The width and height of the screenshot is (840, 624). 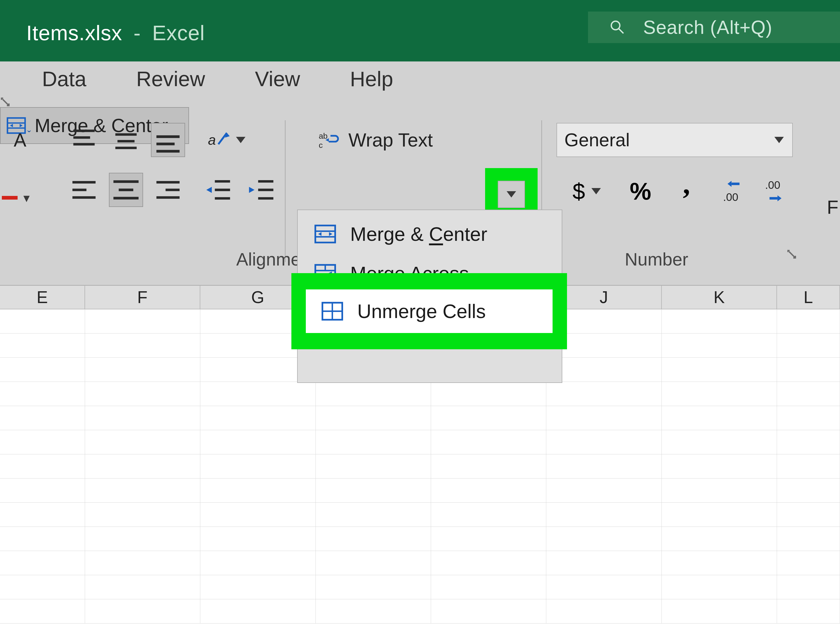 I want to click on svg-text: ab, so click(x=323, y=136).